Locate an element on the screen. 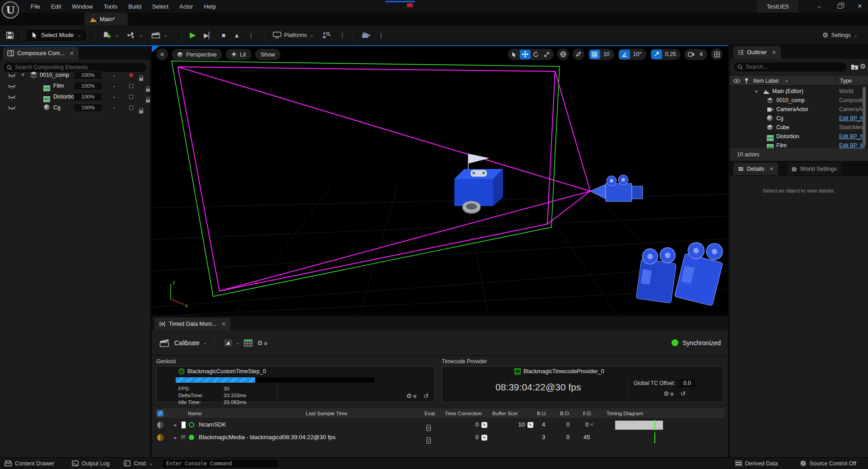 This screenshot has height=469, width=868. outliner-search is located at coordinates (790, 67).